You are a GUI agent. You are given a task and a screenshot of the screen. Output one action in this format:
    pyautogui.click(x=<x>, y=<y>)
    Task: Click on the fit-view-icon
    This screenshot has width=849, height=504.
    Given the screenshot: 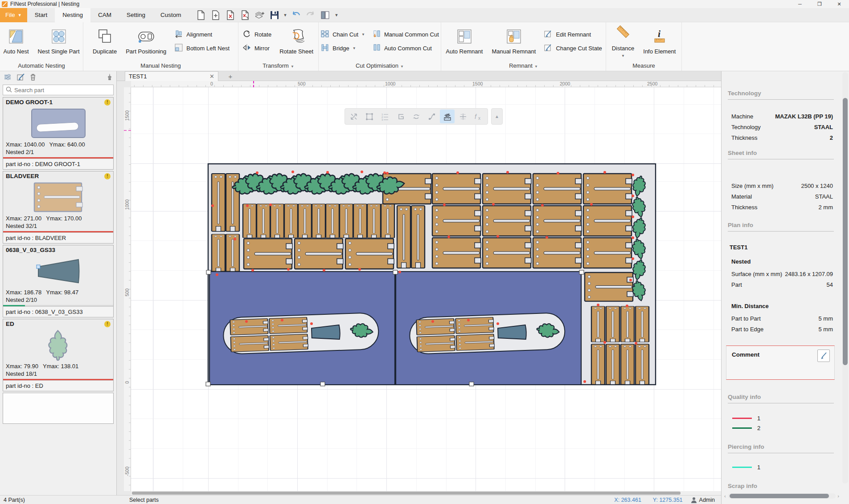 What is the action you would take?
    pyautogui.click(x=354, y=117)
    